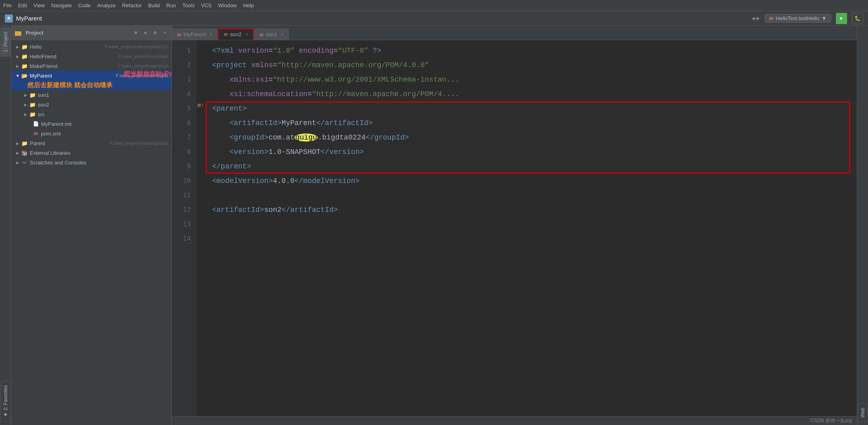 The image size is (868, 425). Describe the element at coordinates (18, 56) in the screenshot. I see `expand-arrow-hellofriend: ▶` at that location.